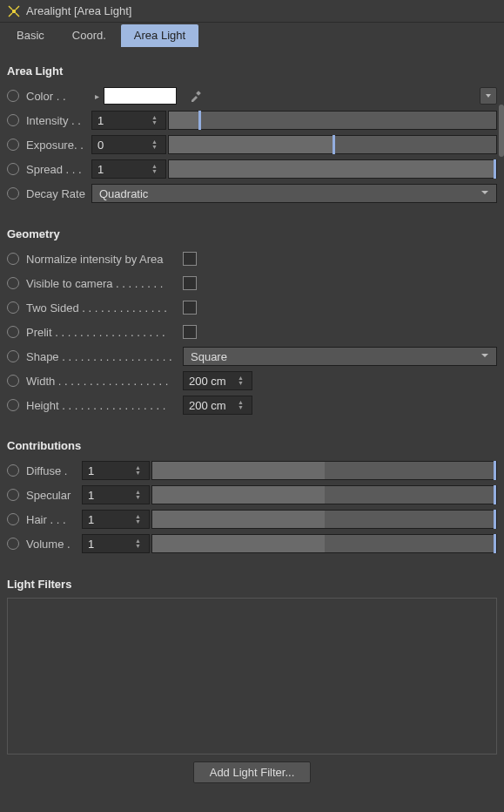 The width and height of the screenshot is (504, 812). Describe the element at coordinates (156, 169) in the screenshot. I see `spread-spinner: ▲▼` at that location.